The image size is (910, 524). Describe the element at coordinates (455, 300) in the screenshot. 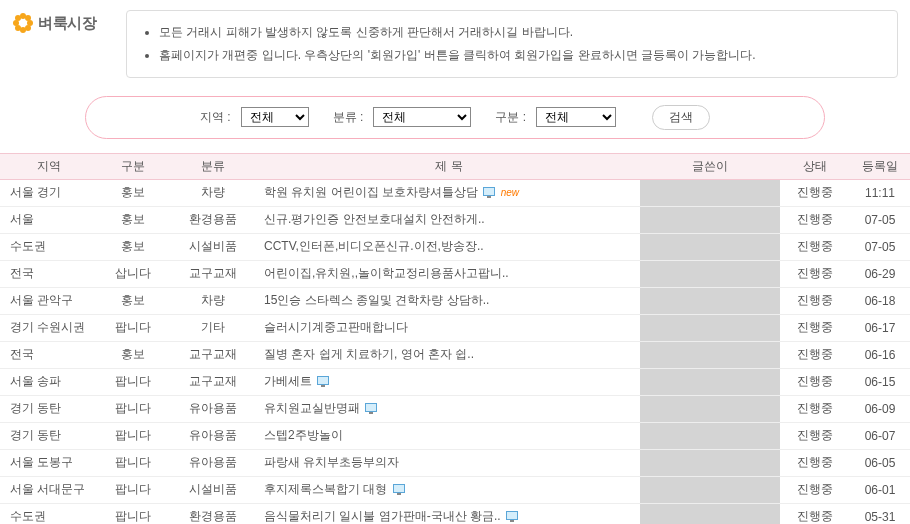

I see `table-row: 서울 관악구홍보차량15인승 스타렉스 종일및 견학차량 상담하..진행중06-…` at that location.